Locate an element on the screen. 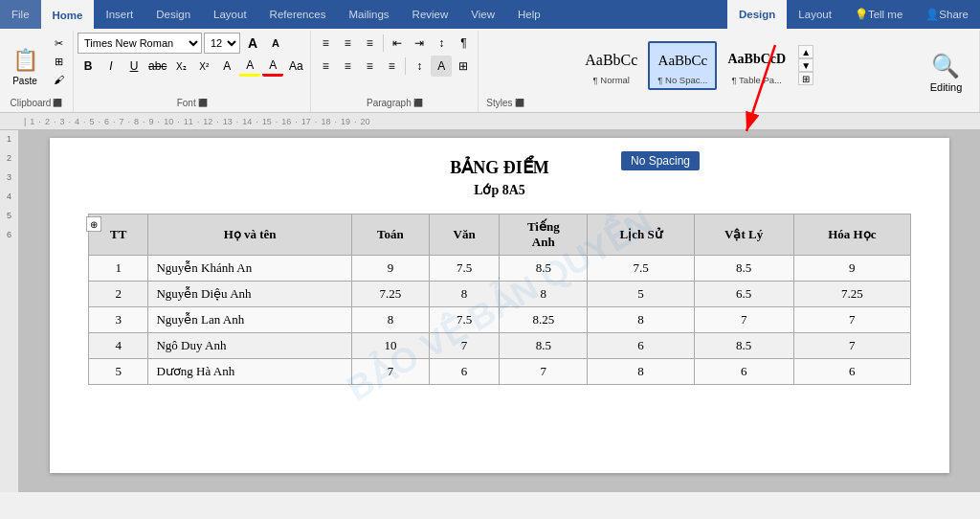 The height and width of the screenshot is (519, 980). tab-layout: Layout is located at coordinates (230, 14).